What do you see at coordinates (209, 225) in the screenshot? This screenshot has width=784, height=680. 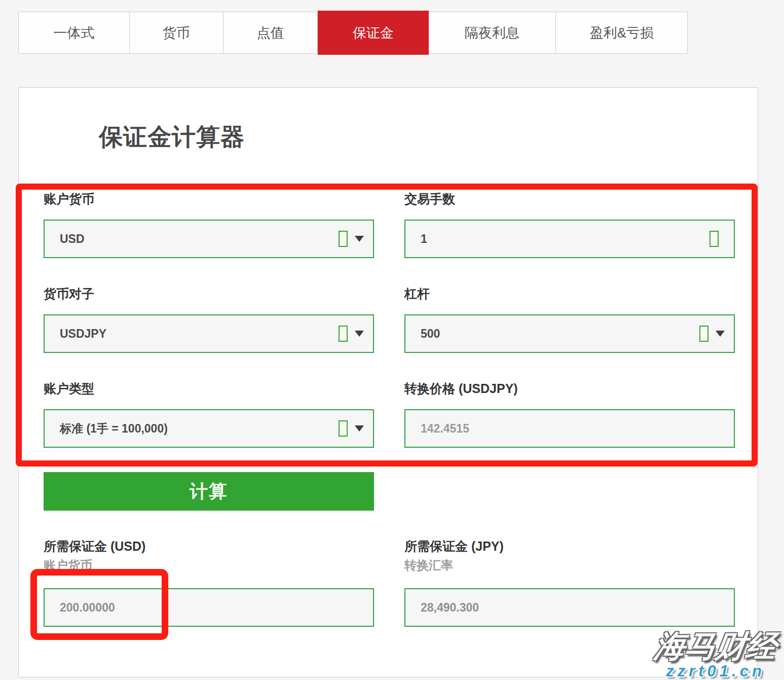 I see `field-account-currency: 账户货币 USD` at bounding box center [209, 225].